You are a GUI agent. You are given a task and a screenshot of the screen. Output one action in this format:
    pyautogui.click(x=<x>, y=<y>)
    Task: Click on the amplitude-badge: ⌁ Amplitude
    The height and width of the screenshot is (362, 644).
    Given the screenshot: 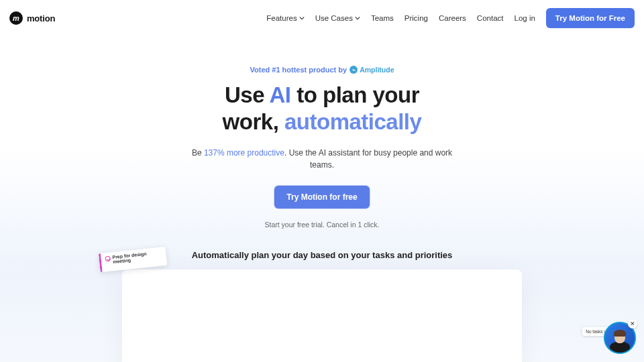 What is the action you would take?
    pyautogui.click(x=372, y=70)
    